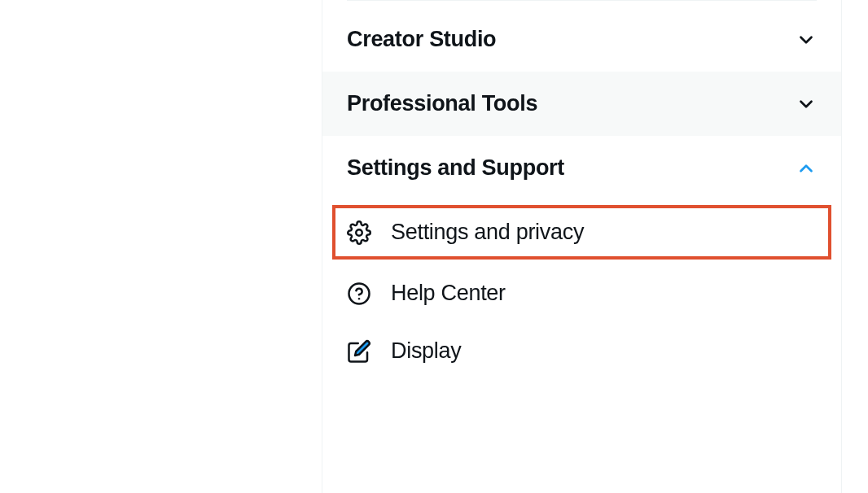 This screenshot has width=868, height=493. Describe the element at coordinates (581, 293) in the screenshot. I see `menu-item-help-center: Help Center` at that location.